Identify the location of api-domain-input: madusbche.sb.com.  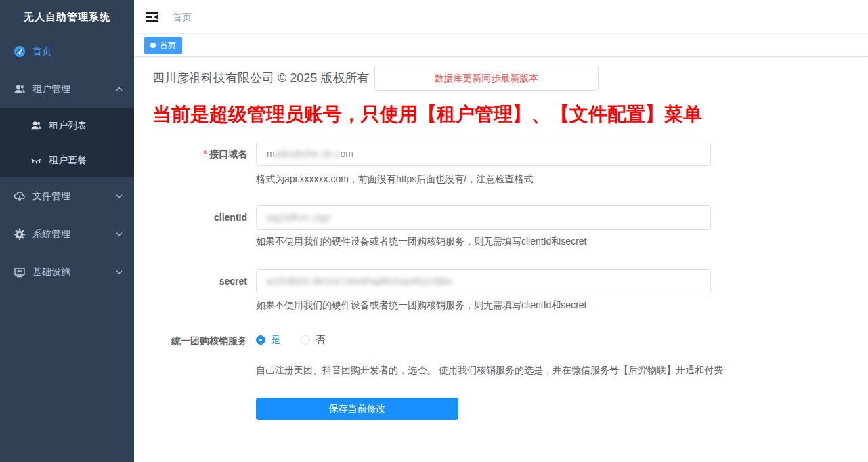
(483, 154).